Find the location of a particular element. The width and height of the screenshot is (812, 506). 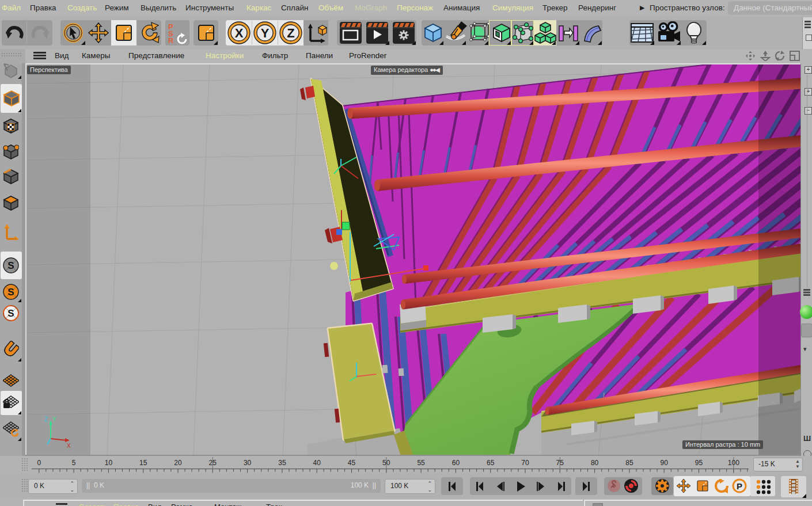

svg-text: 35 is located at coordinates (282, 463).